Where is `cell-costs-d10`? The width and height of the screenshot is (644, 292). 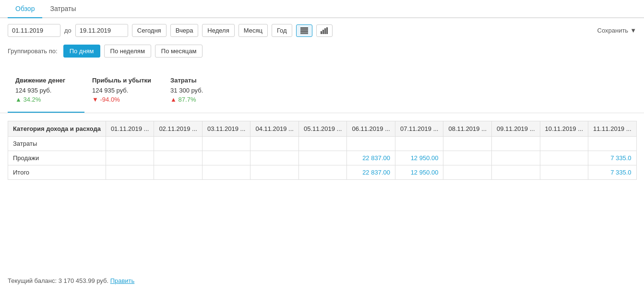
cell-costs-d10 is located at coordinates (564, 144).